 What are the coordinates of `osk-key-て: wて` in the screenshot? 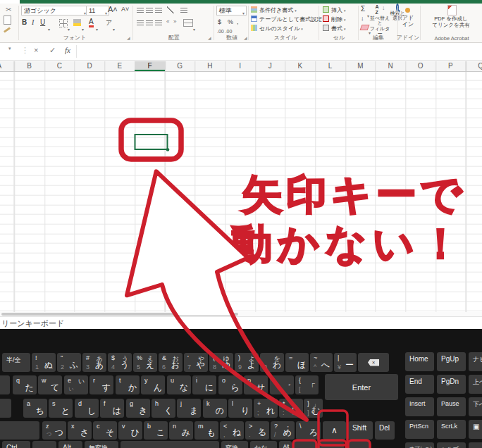 It's located at (50, 385).